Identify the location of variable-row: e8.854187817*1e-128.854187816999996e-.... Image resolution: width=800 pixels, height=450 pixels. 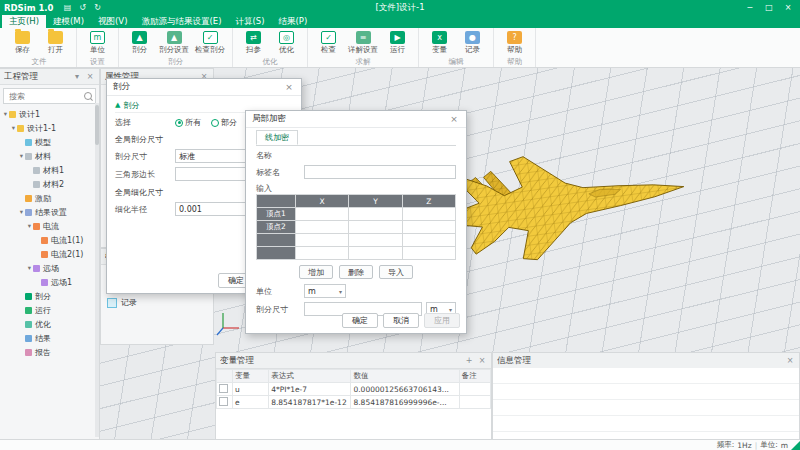
(354, 402).